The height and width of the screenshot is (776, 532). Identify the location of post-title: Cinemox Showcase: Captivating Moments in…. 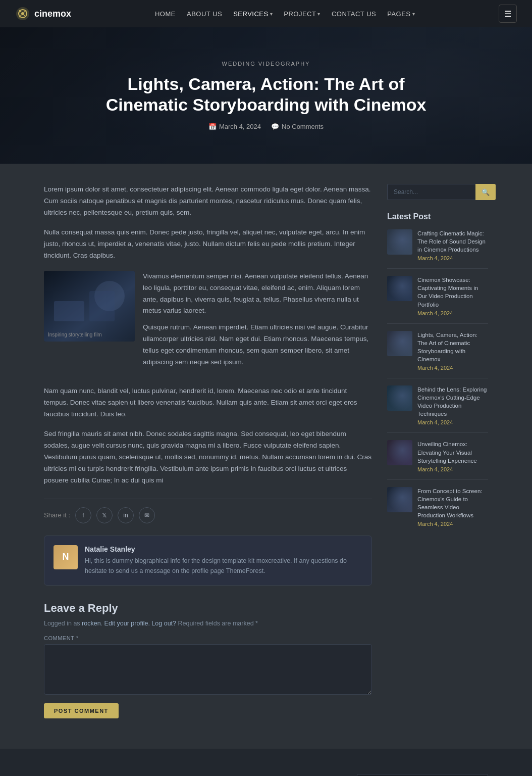
(453, 292).